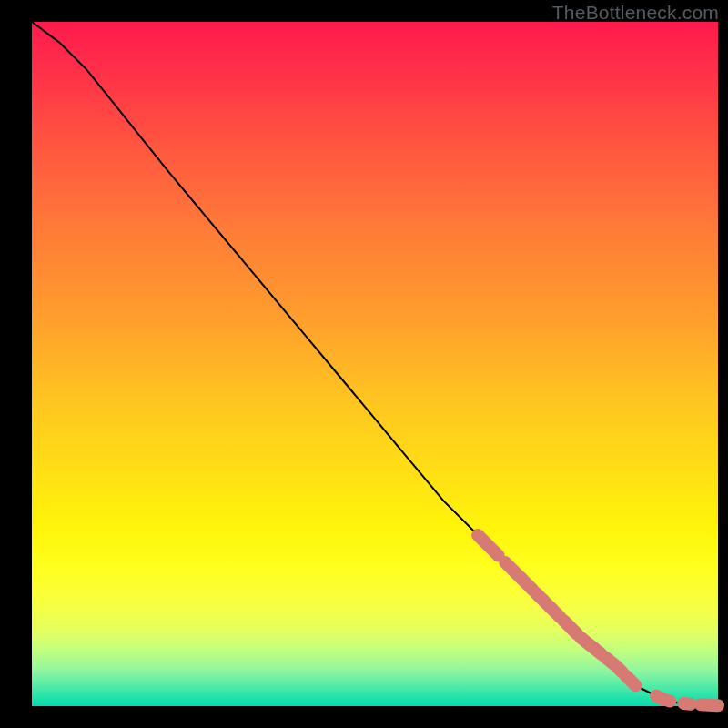  What do you see at coordinates (635, 13) in the screenshot?
I see `watermark-text: TheBottleneck.com` at bounding box center [635, 13].